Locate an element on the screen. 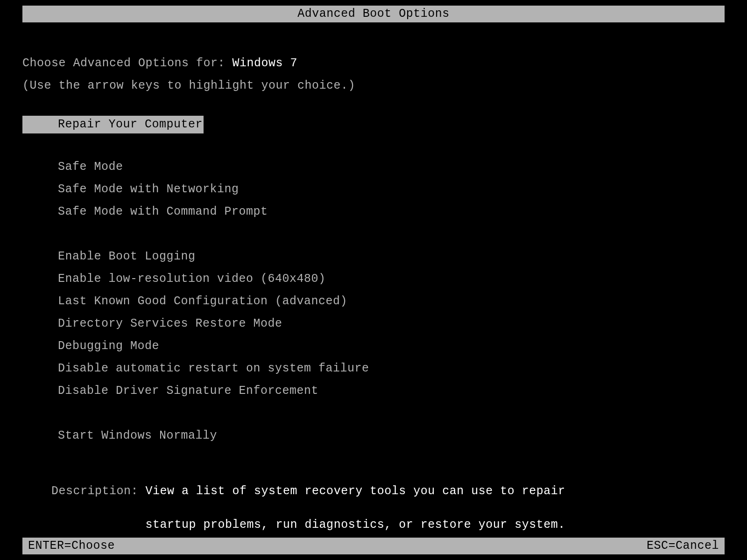  hint-line: (Use the arrow keys to highlight your ch… is located at coordinates (189, 86).